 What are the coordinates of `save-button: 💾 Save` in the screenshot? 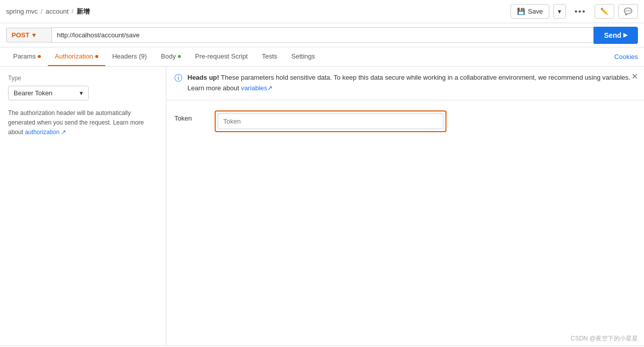 It's located at (530, 11).